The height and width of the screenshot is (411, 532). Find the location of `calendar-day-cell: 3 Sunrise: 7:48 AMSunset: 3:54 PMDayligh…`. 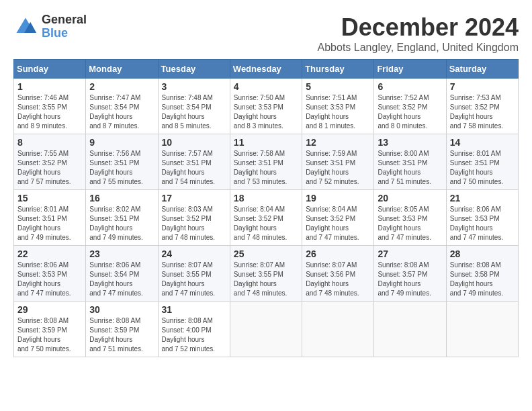

calendar-day-cell: 3 Sunrise: 7:48 AMSunset: 3:54 PMDayligh… is located at coordinates (193, 106).